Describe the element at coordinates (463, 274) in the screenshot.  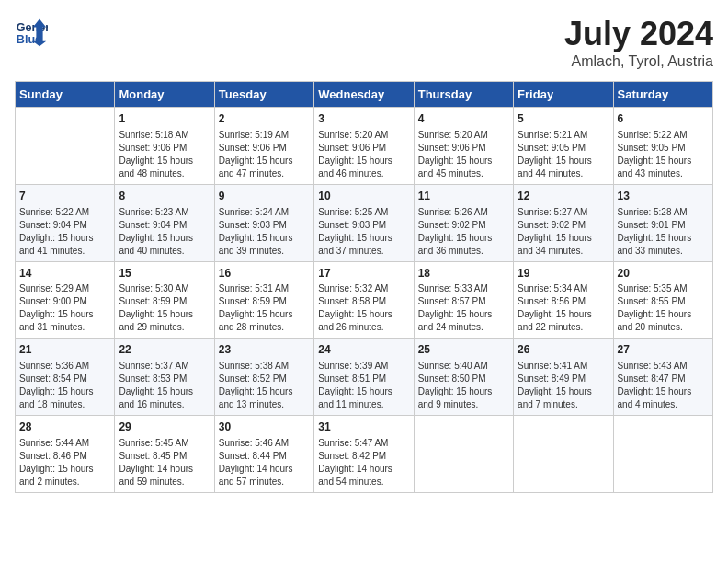
I see `day-number: 18` at that location.